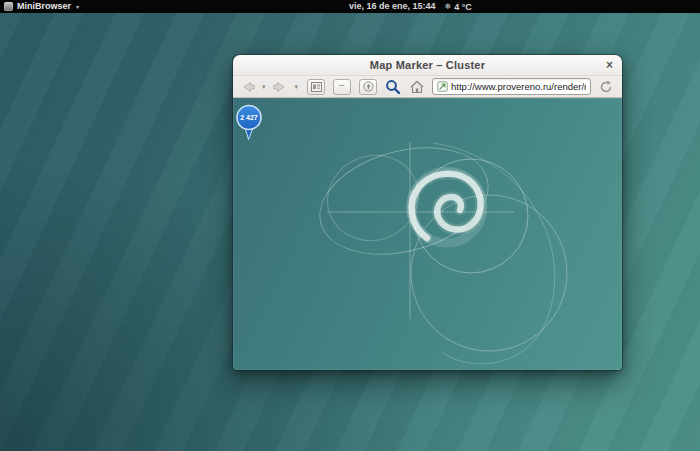  I want to click on home-icon, so click(417, 87).